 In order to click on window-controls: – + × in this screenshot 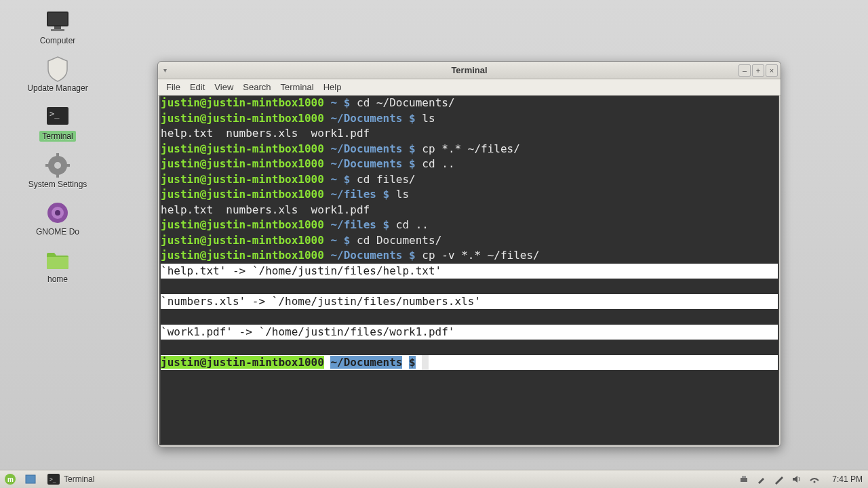, I will do `click(758, 70)`.